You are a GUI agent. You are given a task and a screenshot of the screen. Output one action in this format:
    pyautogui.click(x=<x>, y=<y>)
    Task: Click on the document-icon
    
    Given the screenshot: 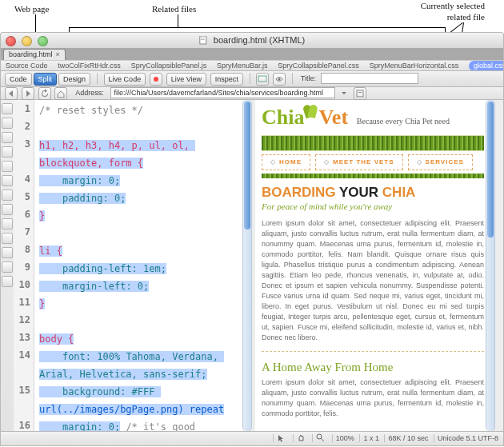 What is the action you would take?
    pyautogui.click(x=203, y=40)
    